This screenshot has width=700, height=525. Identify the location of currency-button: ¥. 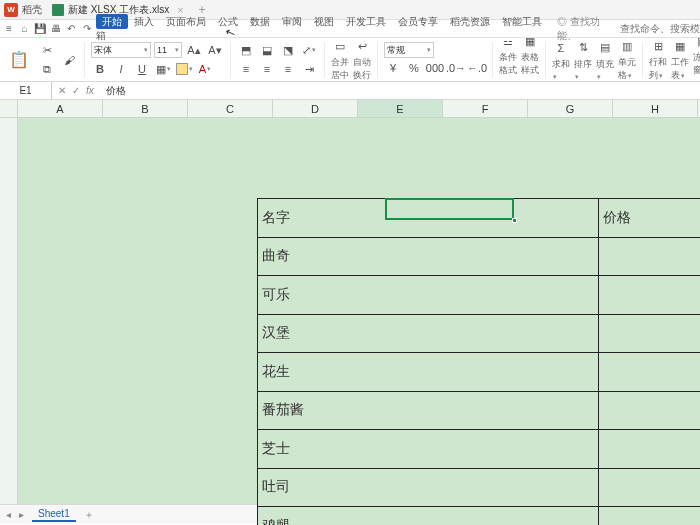
(393, 68).